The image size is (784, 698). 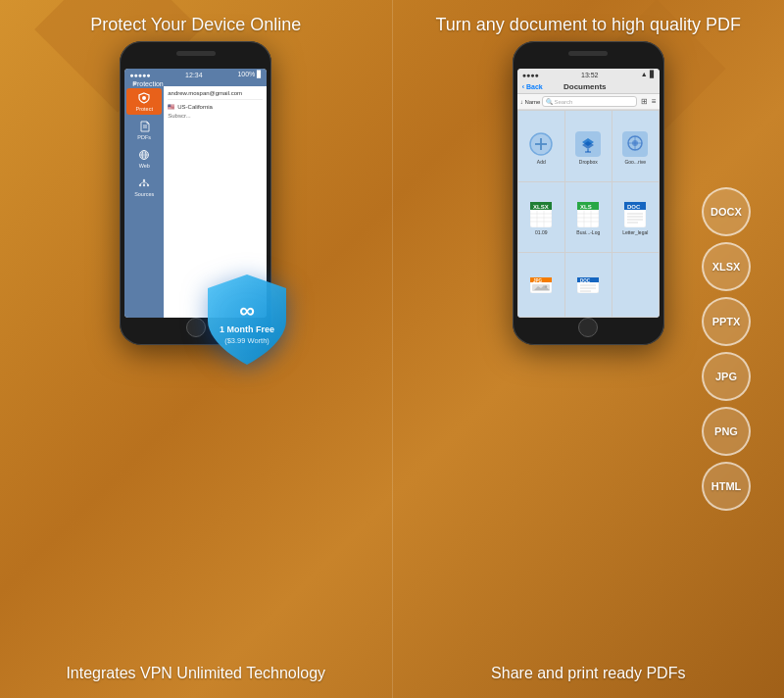 What do you see at coordinates (216, 95) in the screenshot?
I see `user-email: andrew.mospan@gmail.com` at bounding box center [216, 95].